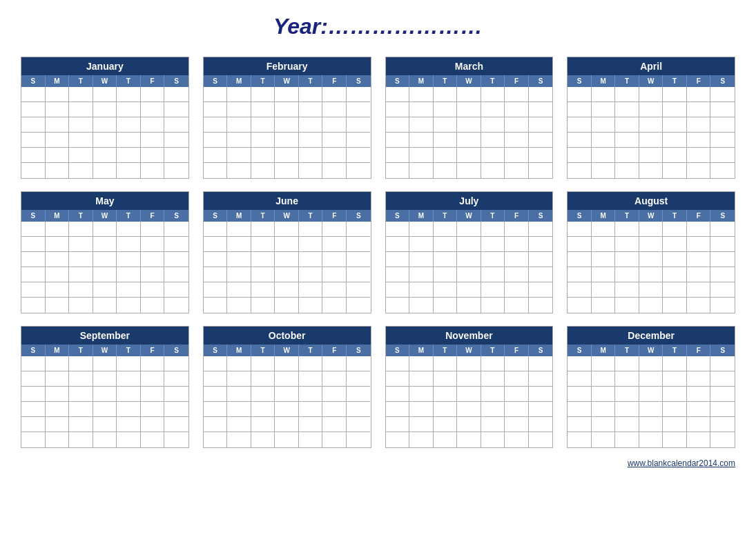 Image resolution: width=756 pixels, height=533 pixels. I want to click on day-header: F, so click(334, 81).